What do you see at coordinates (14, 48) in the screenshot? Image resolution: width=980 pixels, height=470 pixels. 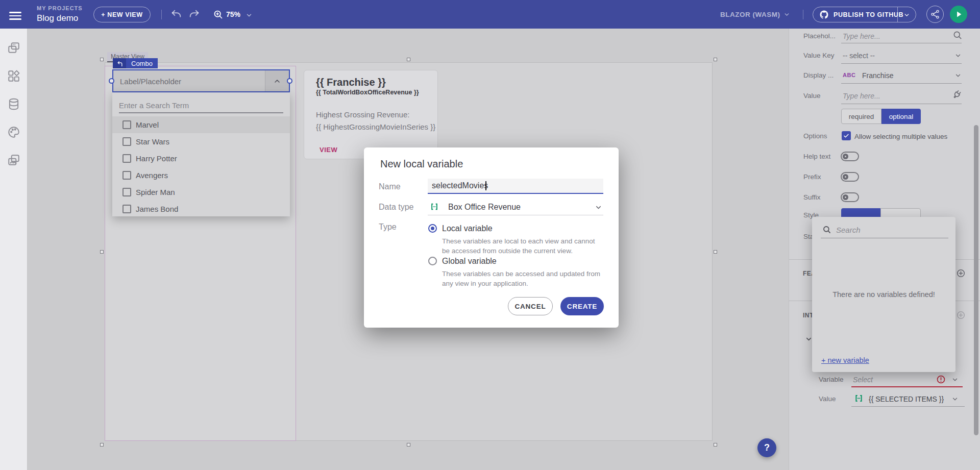 I see `pages-icon` at bounding box center [14, 48].